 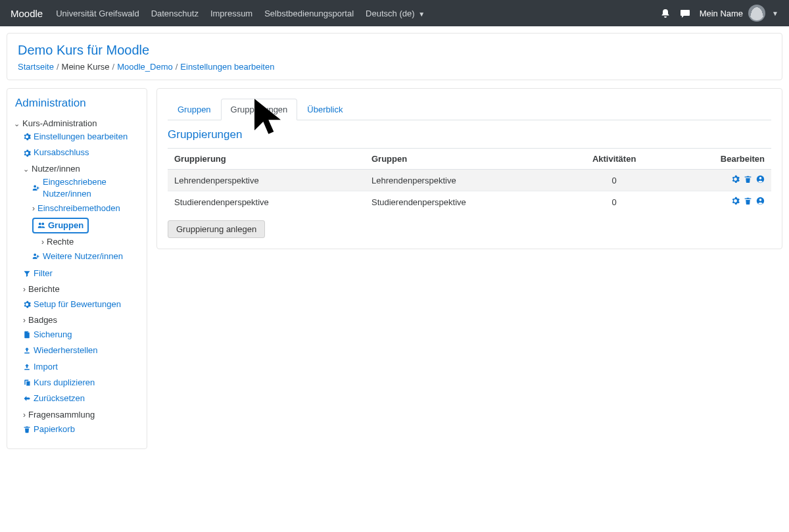 What do you see at coordinates (82, 305) in the screenshot?
I see `nav-gradesetup: Setup für Bewertungen` at bounding box center [82, 305].